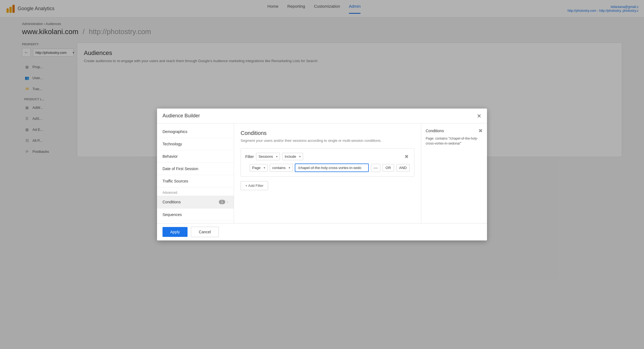 The width and height of the screenshot is (644, 349). Describe the element at coordinates (268, 157) in the screenshot. I see `sessions-select: Sessions` at that location.